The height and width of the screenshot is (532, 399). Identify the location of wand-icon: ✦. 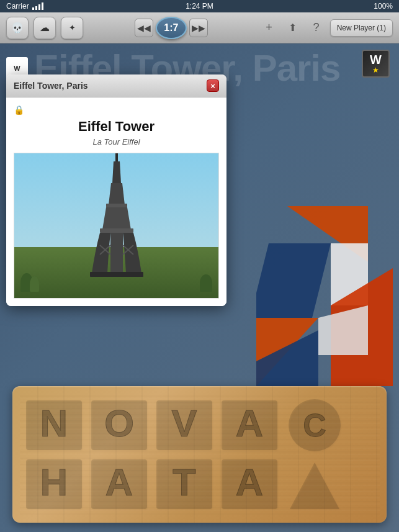
(72, 27).